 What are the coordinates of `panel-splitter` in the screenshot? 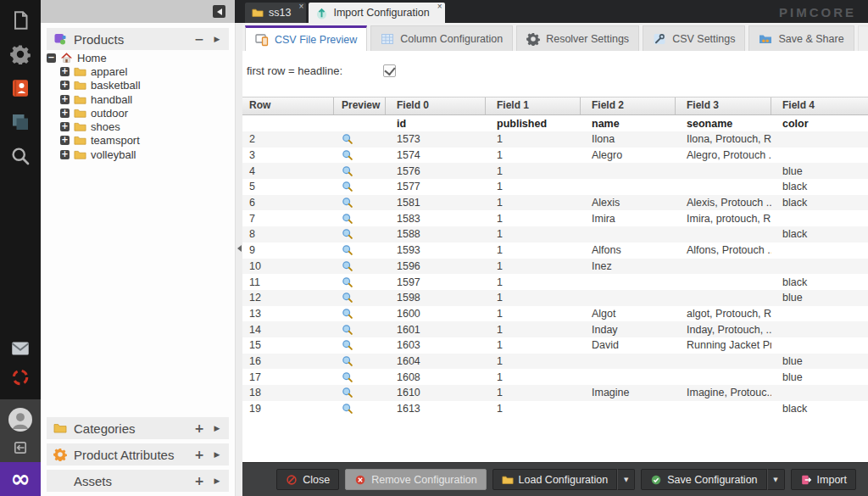 It's located at (239, 259).